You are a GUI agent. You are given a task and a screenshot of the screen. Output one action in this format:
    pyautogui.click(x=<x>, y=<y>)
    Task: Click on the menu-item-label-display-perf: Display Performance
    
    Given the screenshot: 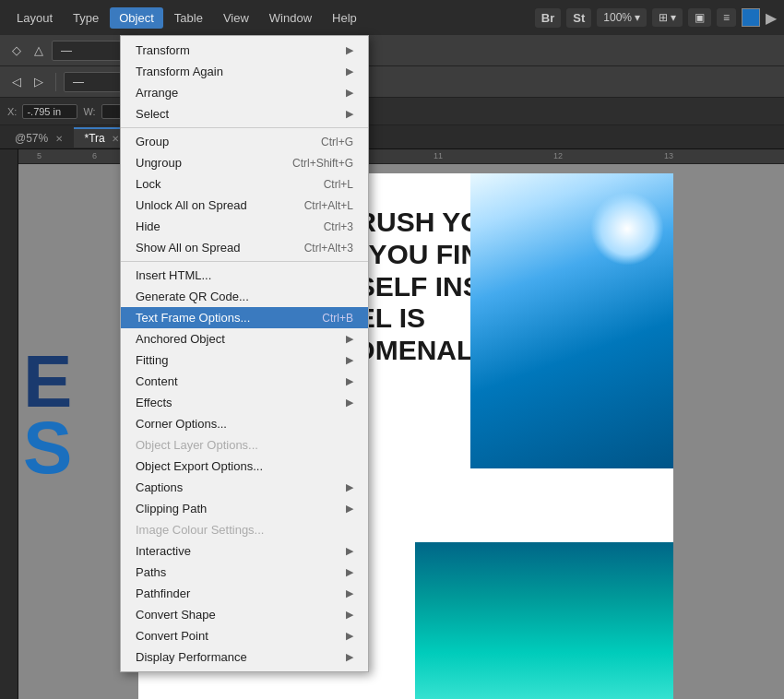 What is the action you would take?
    pyautogui.click(x=241, y=657)
    